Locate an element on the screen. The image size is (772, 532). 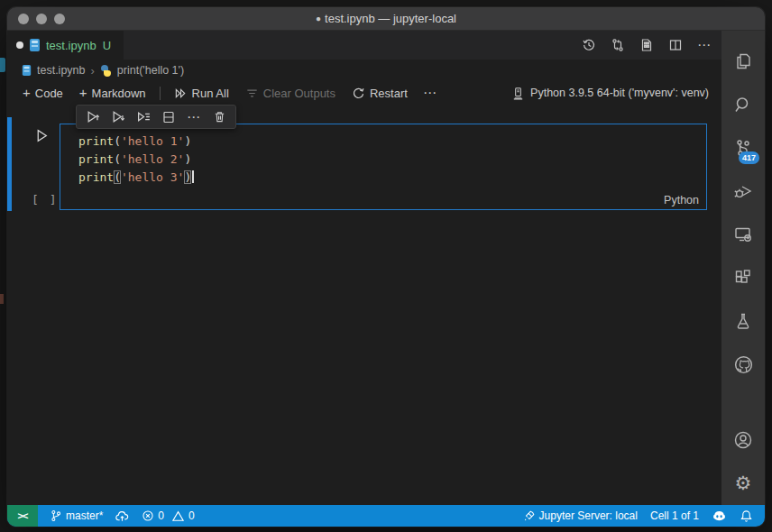
publish-changes-button is located at coordinates (123, 516).